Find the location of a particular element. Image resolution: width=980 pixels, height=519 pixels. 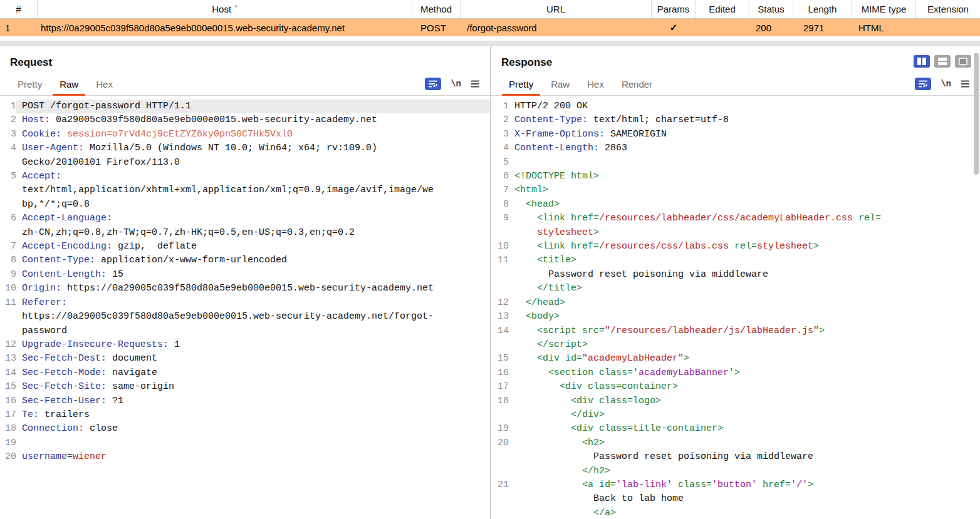

code-line: 10Origin: https://0a29005c039f580d80a5e9… is located at coordinates (245, 289).